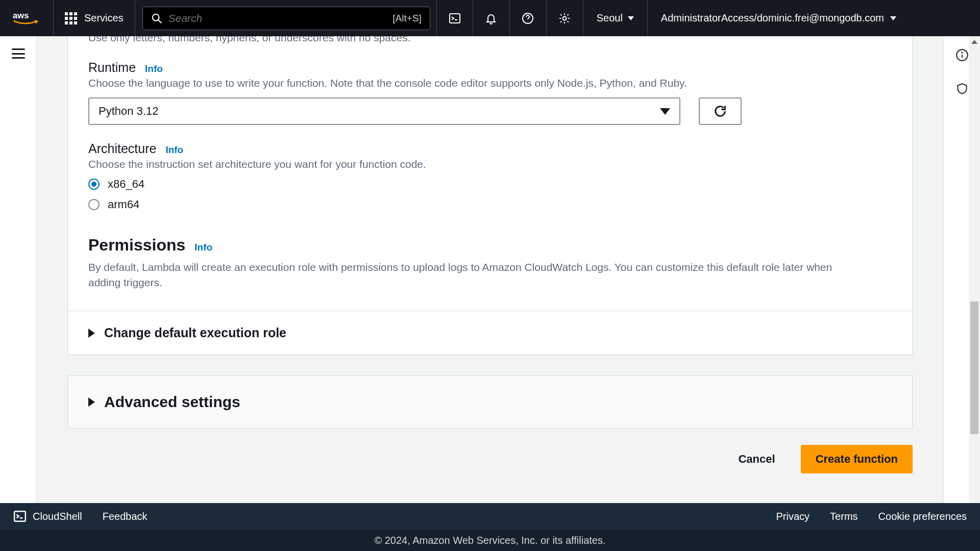 Image resolution: width=980 pixels, height=551 pixels. Describe the element at coordinates (125, 516) in the screenshot. I see `feedback-link: Feedback` at that location.